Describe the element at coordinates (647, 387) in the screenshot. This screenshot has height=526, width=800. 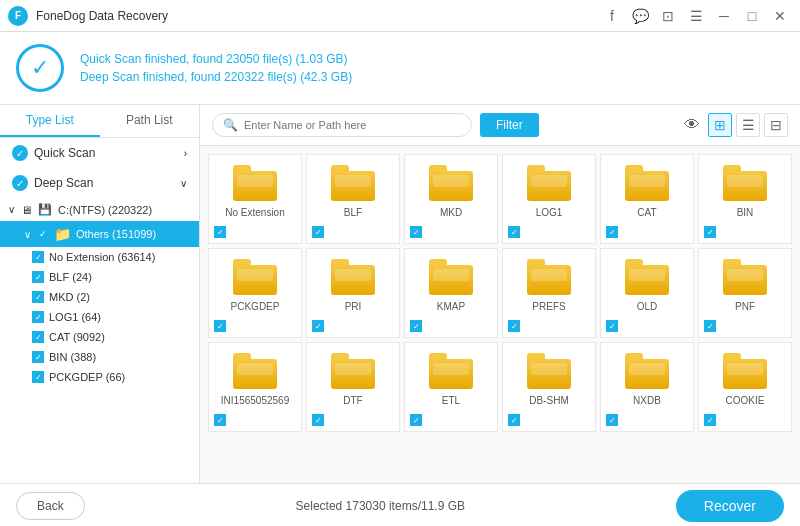
I see `file-tile: ✓ NXDB` at that location.